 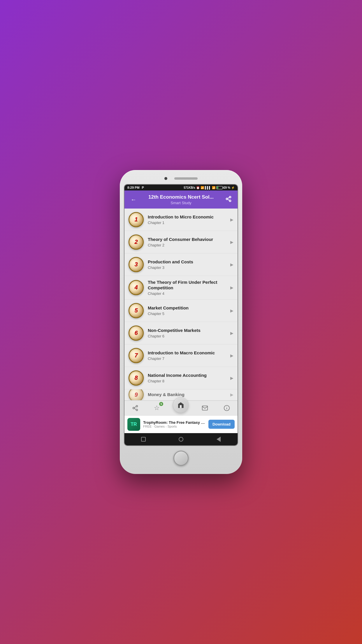 I want to click on android-back-button, so click(x=219, y=439).